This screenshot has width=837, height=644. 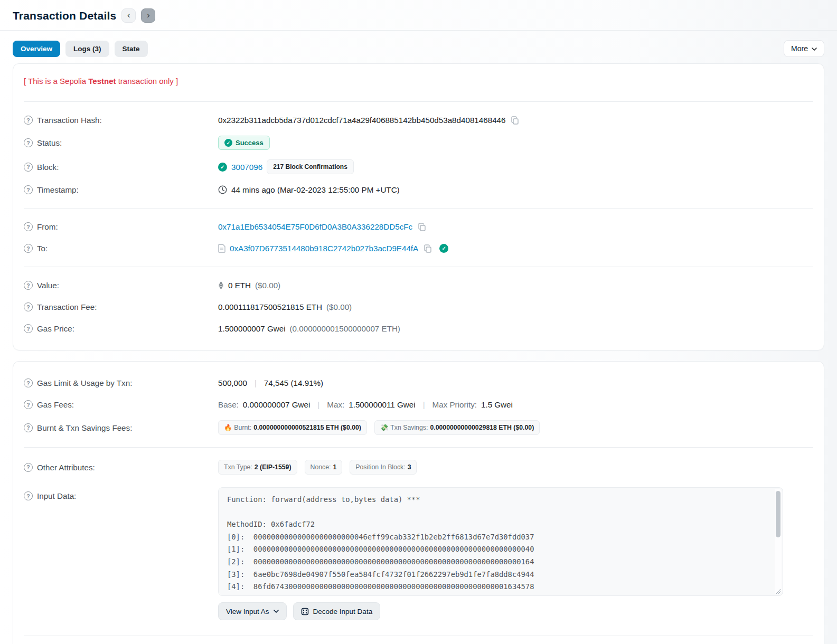 What do you see at coordinates (384, 428) in the screenshot?
I see `money-wings-icon: 💸` at bounding box center [384, 428].